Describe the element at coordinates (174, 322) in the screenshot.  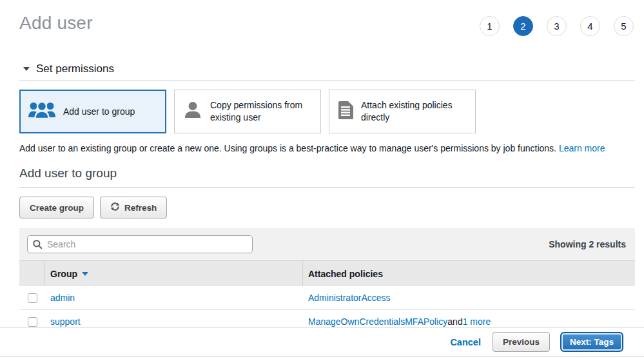
I see `row-group-cell: support` at that location.